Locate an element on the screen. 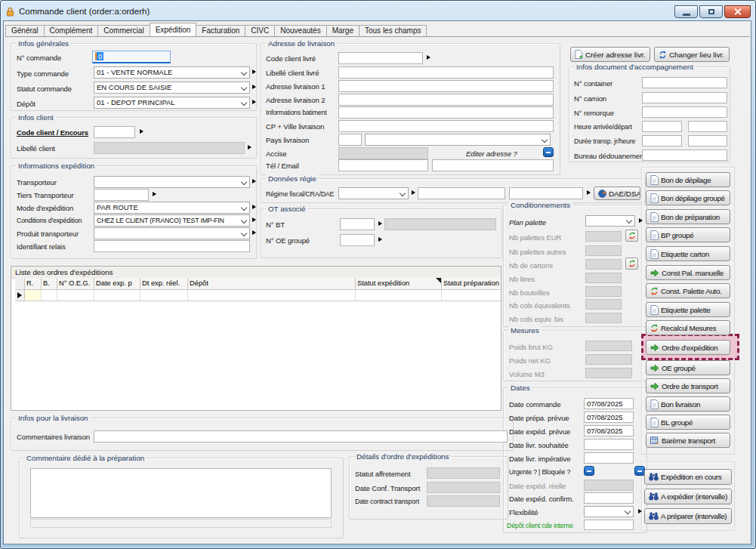 The height and width of the screenshot is (549, 756). tab-expedition: Expédition is located at coordinates (174, 29).